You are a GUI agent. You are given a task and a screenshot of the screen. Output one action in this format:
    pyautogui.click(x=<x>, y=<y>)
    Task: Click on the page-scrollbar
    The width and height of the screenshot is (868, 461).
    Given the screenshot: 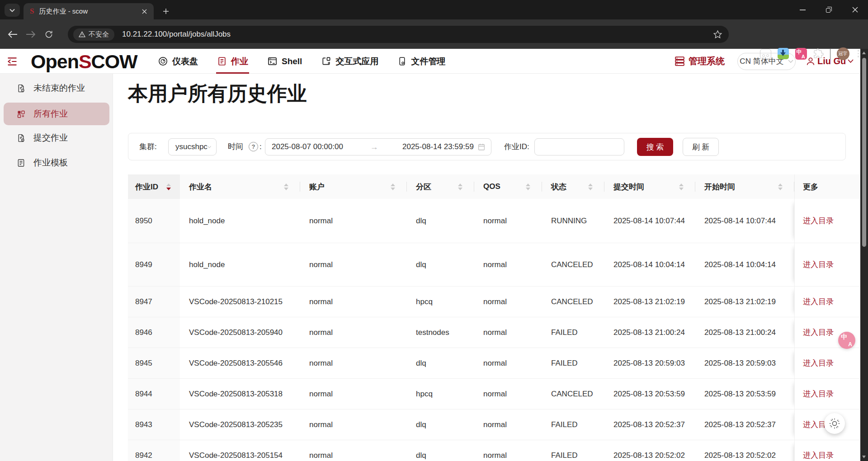 What is the action you would take?
    pyautogui.click(x=864, y=255)
    